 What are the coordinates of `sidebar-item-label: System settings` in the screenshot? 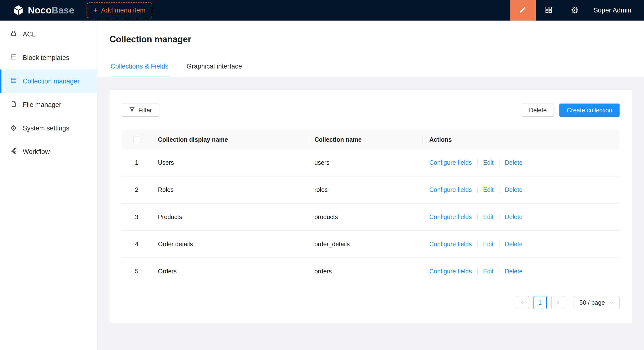 It's located at (46, 128).